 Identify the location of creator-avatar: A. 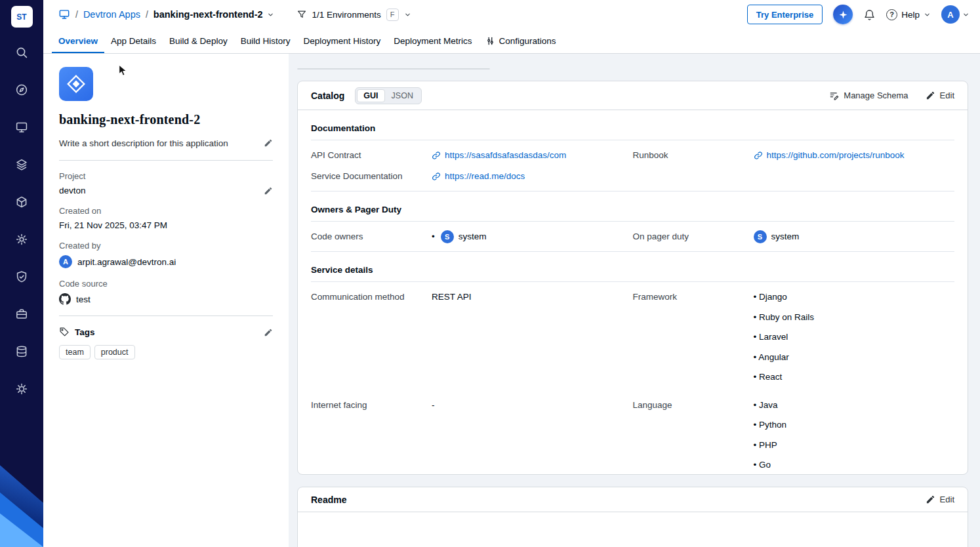
(66, 262).